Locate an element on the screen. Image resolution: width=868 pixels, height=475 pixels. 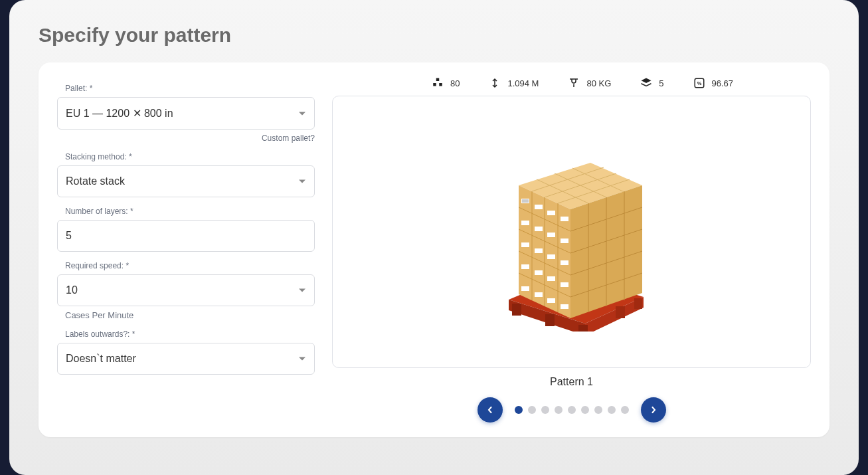
boxes-icon is located at coordinates (438, 83).